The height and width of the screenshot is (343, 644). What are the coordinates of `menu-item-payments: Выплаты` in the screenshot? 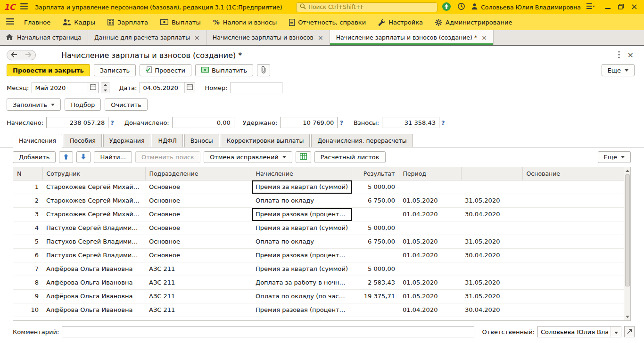 It's located at (181, 22).